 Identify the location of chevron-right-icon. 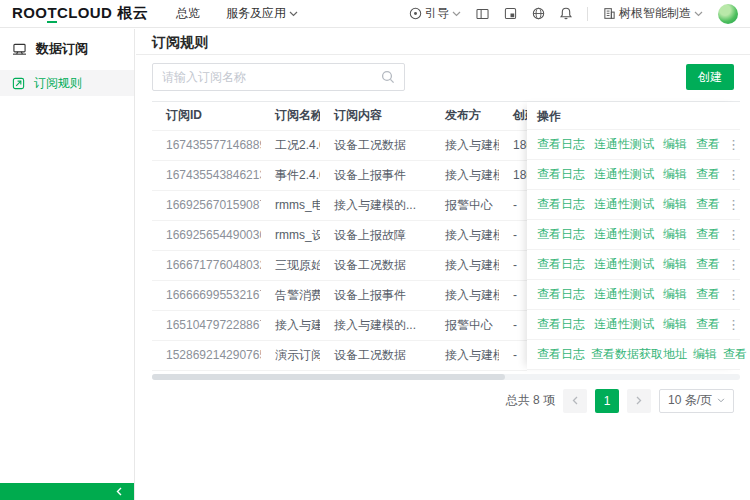
(639, 400).